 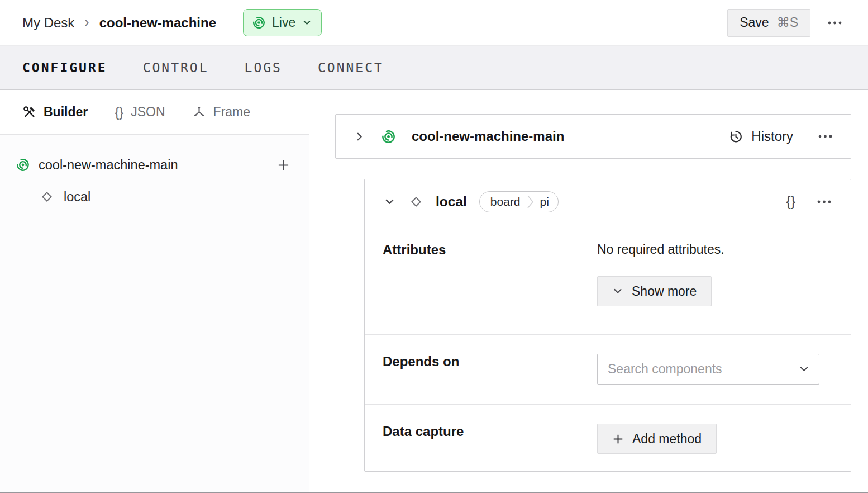 What do you see at coordinates (66, 112) in the screenshot?
I see `view-builder-label: Builder` at bounding box center [66, 112].